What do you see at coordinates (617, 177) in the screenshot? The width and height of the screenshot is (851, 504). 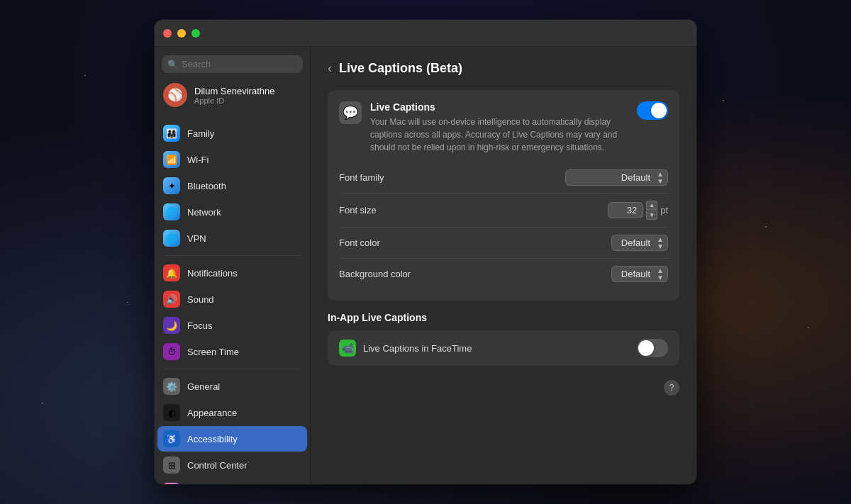 I see `select-font-family: DefaultHelveticaArialTimes New Roman` at bounding box center [617, 177].